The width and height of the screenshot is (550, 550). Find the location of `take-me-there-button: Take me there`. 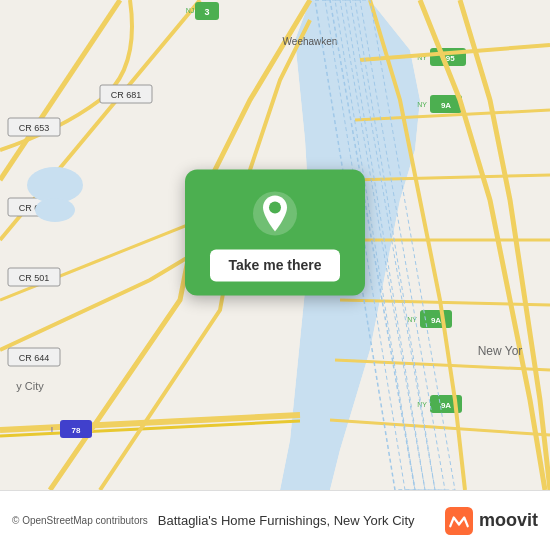

take-me-there-button: Take me there is located at coordinates (274, 265).